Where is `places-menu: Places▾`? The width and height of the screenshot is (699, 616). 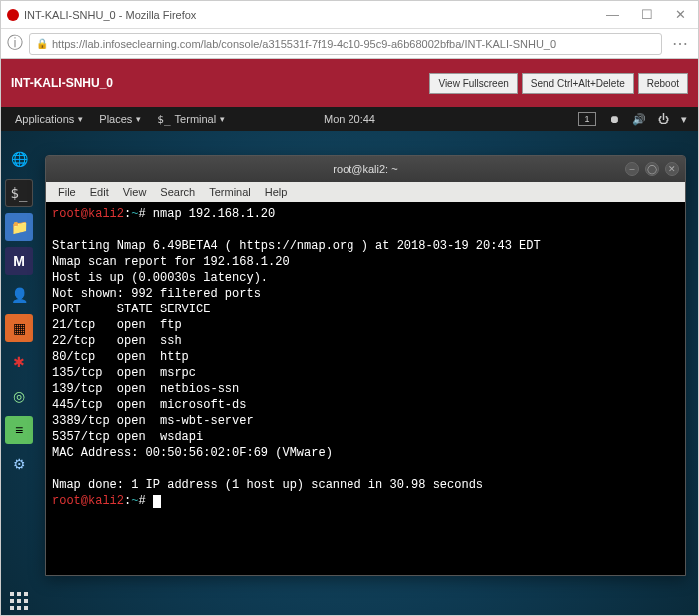
places-menu: Places▾ is located at coordinates (120, 119).